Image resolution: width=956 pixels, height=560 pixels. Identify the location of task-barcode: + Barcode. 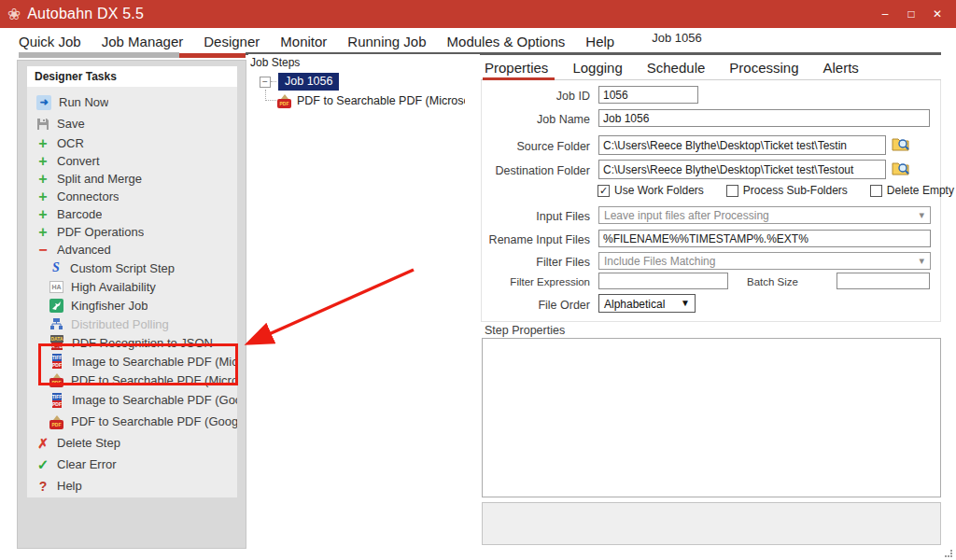
(133, 215).